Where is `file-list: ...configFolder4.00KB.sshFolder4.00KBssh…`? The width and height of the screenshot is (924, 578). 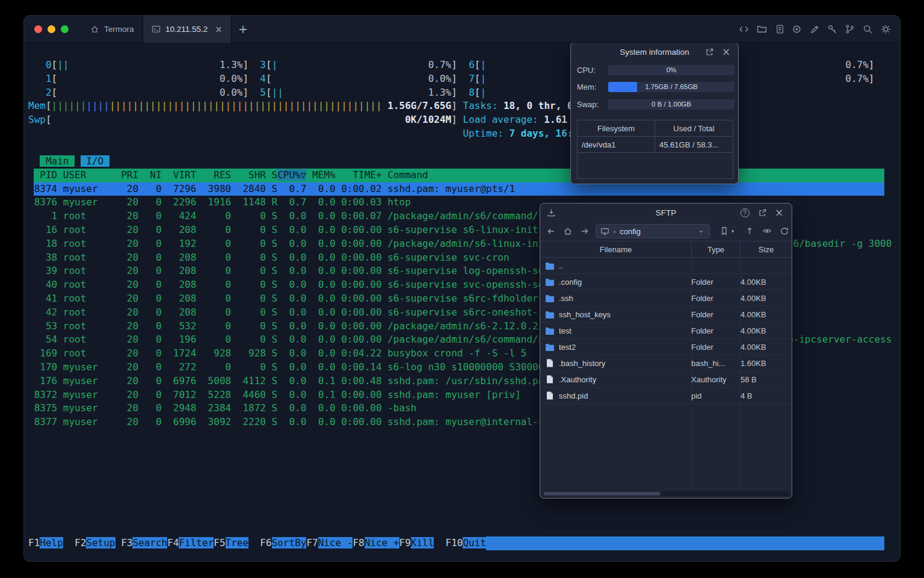 file-list: ...configFolder4.00KB.sshFolder4.00KBssh… is located at coordinates (666, 331).